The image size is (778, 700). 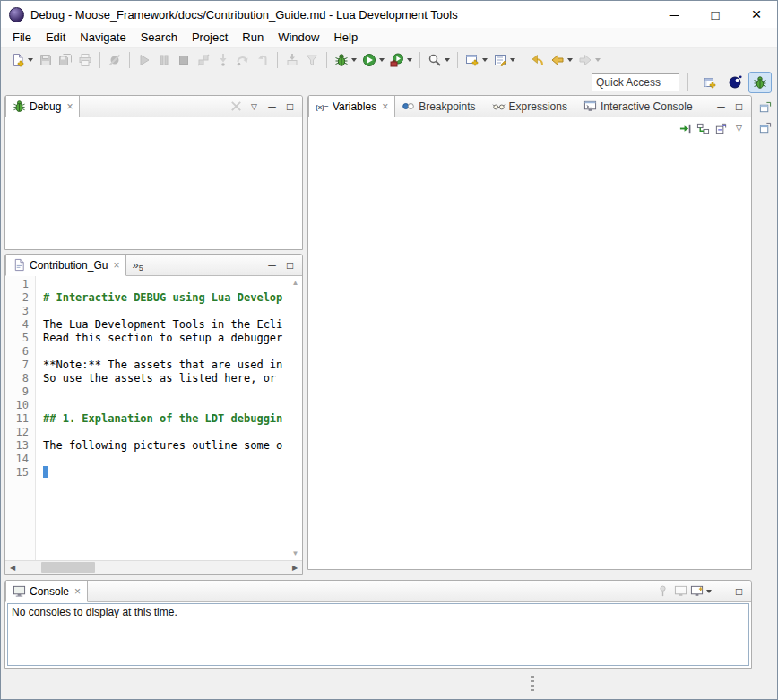 I want to click on debug-perspective-button, so click(x=760, y=82).